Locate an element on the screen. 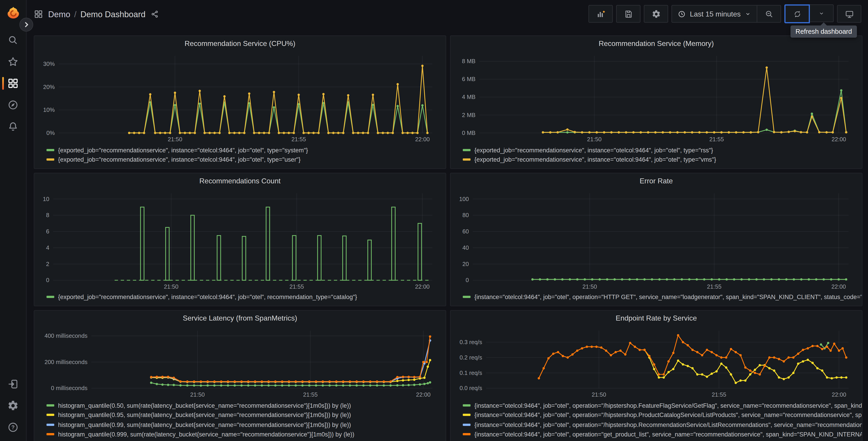 This screenshot has height=441, width=868. breadcrumb-dashboard: Demo Dashboard is located at coordinates (113, 14).